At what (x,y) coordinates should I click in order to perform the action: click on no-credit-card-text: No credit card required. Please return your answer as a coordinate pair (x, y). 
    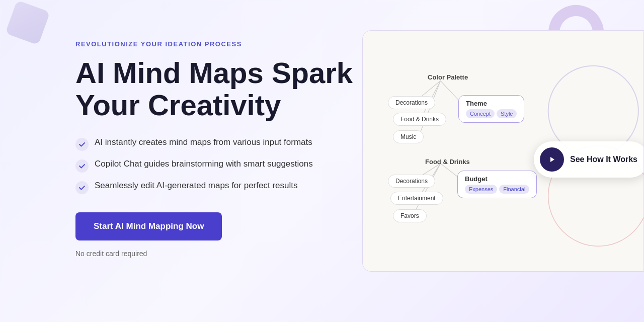
    Looking at the image, I should click on (221, 254).